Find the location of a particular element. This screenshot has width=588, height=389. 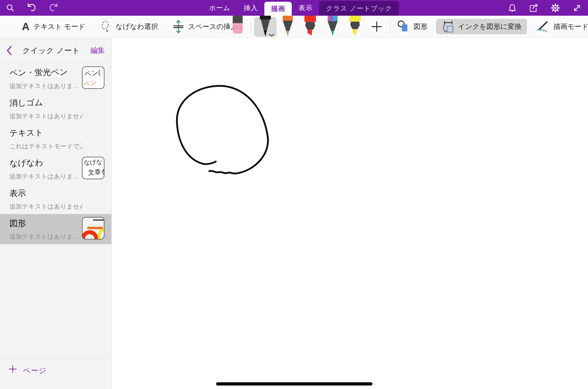

page-title: 表示 is located at coordinates (61, 193).